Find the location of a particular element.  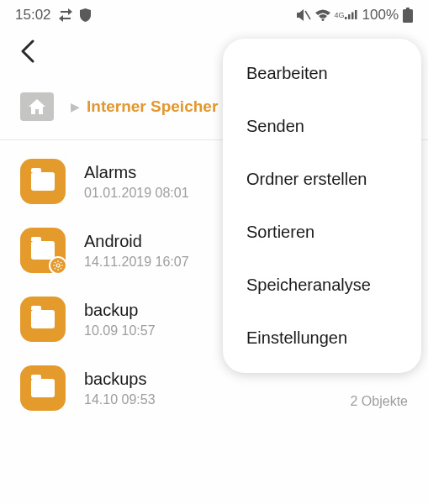

signal-icon: 4G is located at coordinates (346, 15).